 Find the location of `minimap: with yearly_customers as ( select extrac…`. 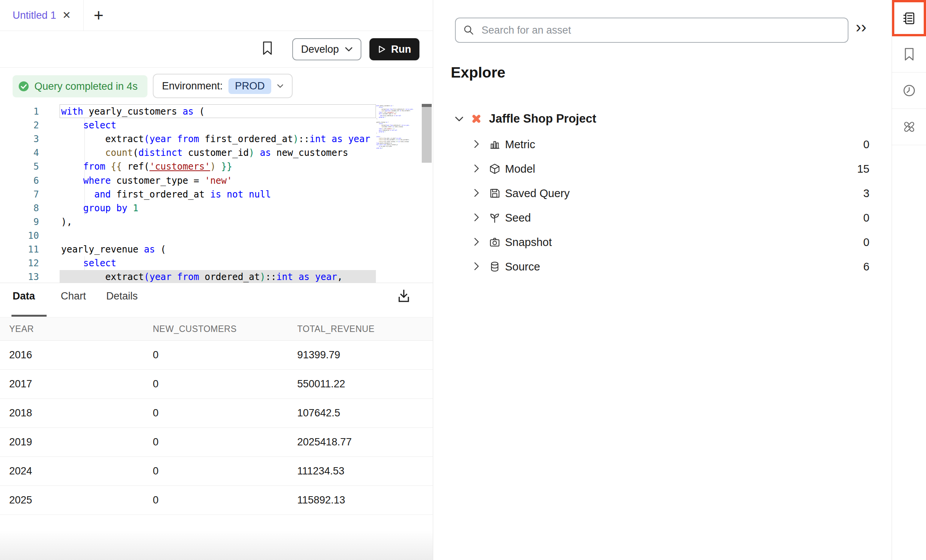

minimap: with yearly_customers as ( select extrac… is located at coordinates (398, 193).